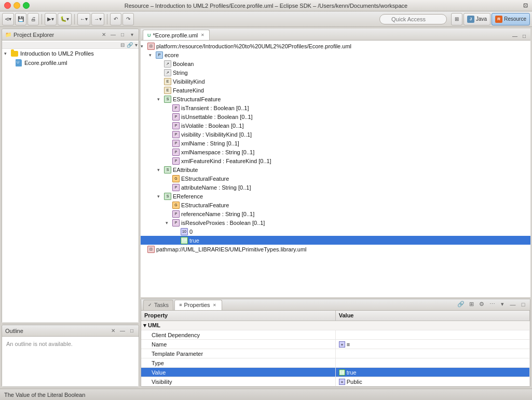 The image size is (532, 400). Describe the element at coordinates (457, 19) in the screenshot. I see `toolbar-open-perspective: ⊞` at that location.